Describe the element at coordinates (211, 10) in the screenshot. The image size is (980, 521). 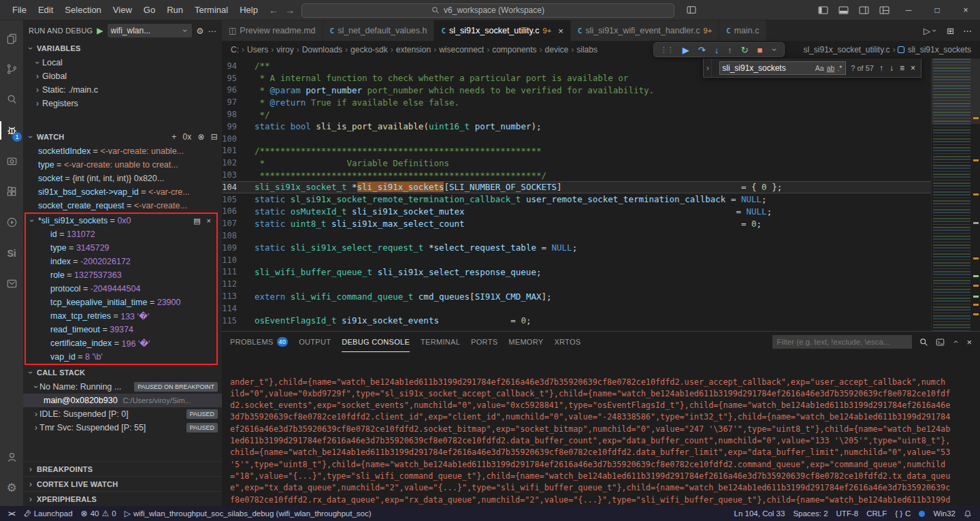
I see `menu-terminal: Terminal` at that location.